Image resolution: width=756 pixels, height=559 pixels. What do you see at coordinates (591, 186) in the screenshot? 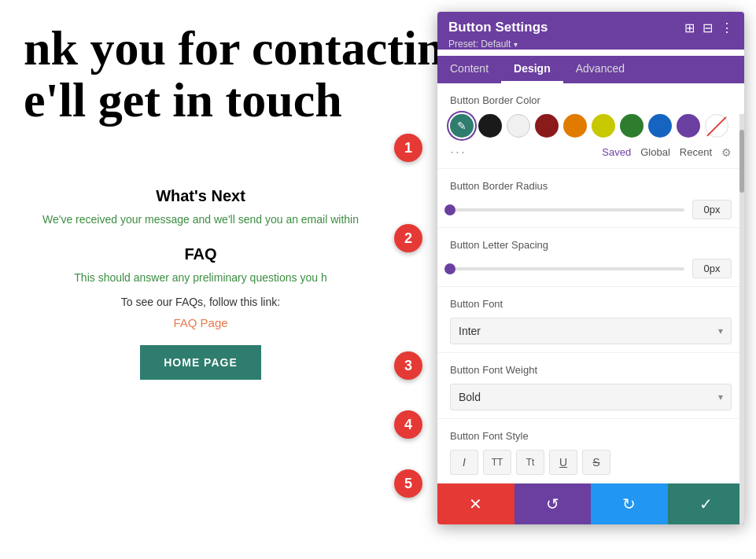
I see `border-radius-label: Button Border Radius` at bounding box center [591, 186].